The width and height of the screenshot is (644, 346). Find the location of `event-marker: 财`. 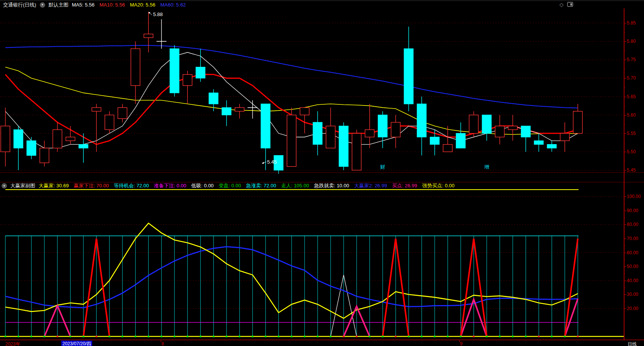

event-marker: 财 is located at coordinates (383, 167).